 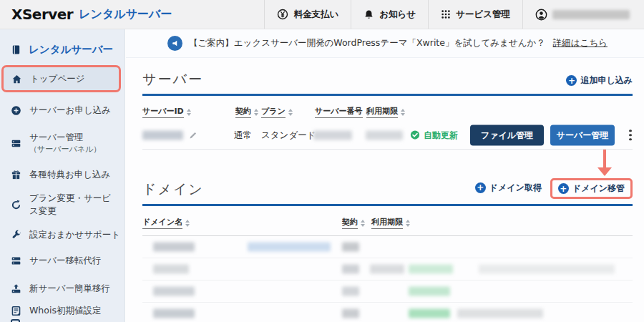 I want to click on sidebar-item-label: サーバーお申し込み, so click(x=70, y=110).